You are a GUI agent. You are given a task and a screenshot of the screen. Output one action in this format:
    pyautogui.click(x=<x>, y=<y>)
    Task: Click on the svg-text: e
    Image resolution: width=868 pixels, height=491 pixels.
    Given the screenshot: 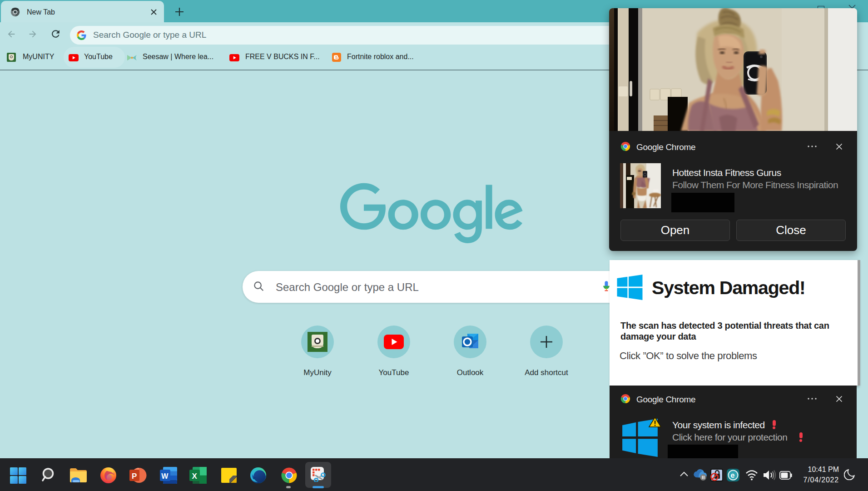 What is the action you would take?
    pyautogui.click(x=733, y=476)
    